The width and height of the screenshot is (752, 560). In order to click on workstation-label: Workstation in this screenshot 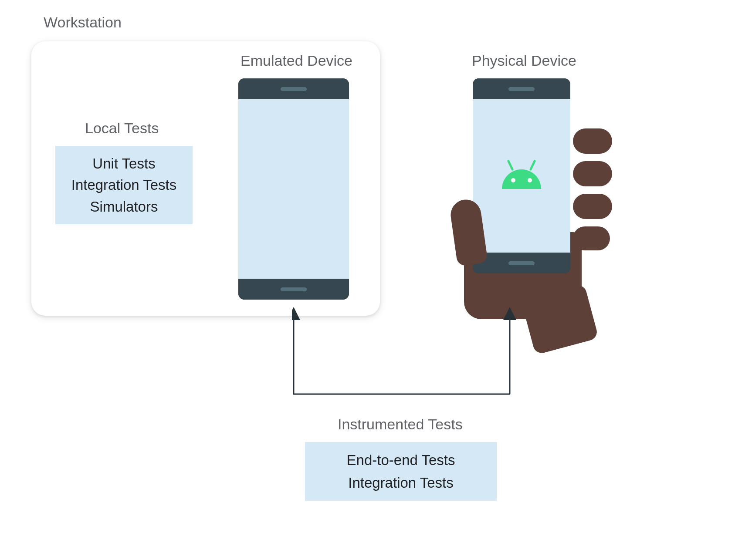, I will do `click(83, 23)`.